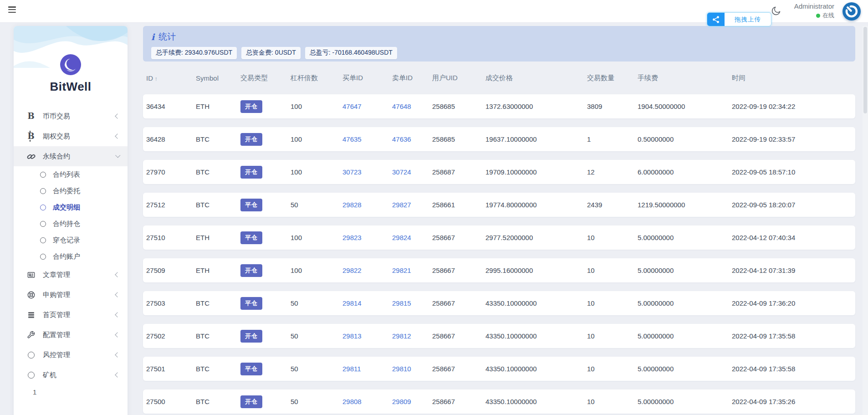 This screenshot has width=868, height=415. I want to click on cell-trade-type: 开仓, so click(266, 172).